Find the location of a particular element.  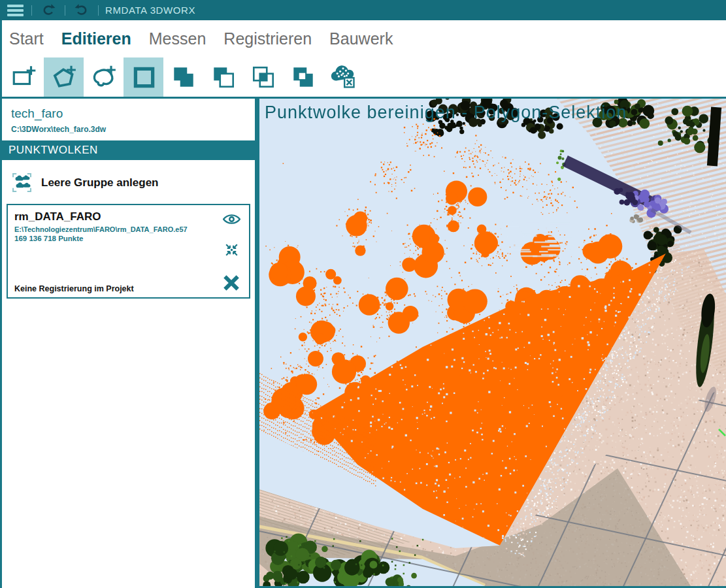

menu-bar: StartEditierenMessenRegistrierenBauwerk is located at coordinates (364, 39).